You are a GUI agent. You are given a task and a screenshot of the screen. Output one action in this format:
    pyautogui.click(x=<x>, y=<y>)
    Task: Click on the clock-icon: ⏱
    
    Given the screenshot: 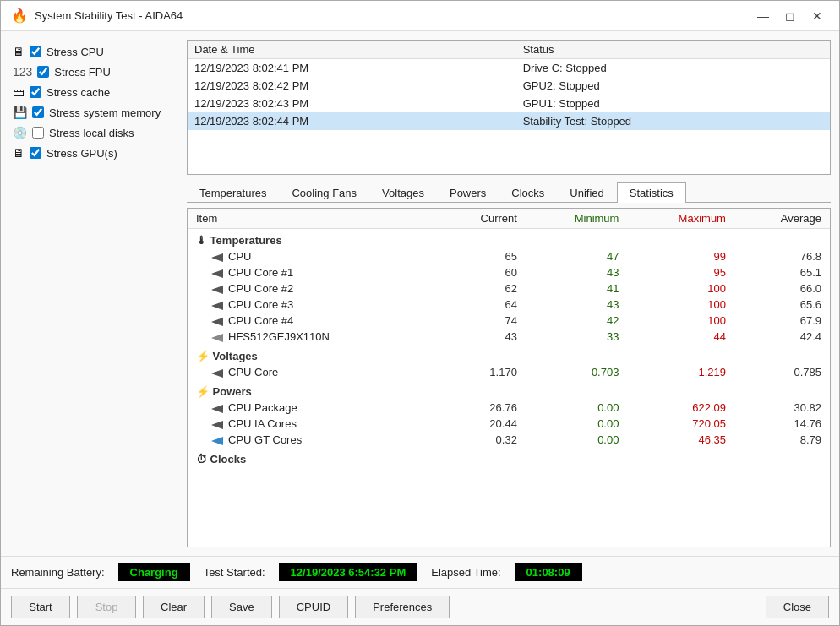 What is the action you would take?
    pyautogui.click(x=201, y=460)
    